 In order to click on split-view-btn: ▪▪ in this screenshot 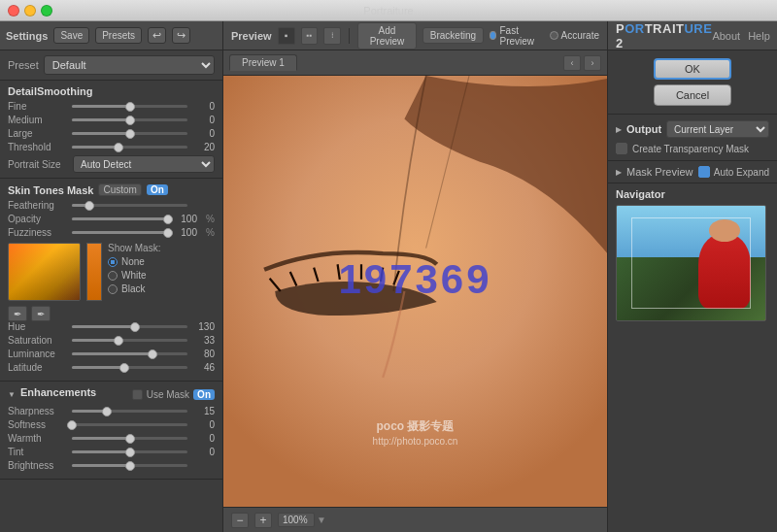, I will do `click(310, 36)`.